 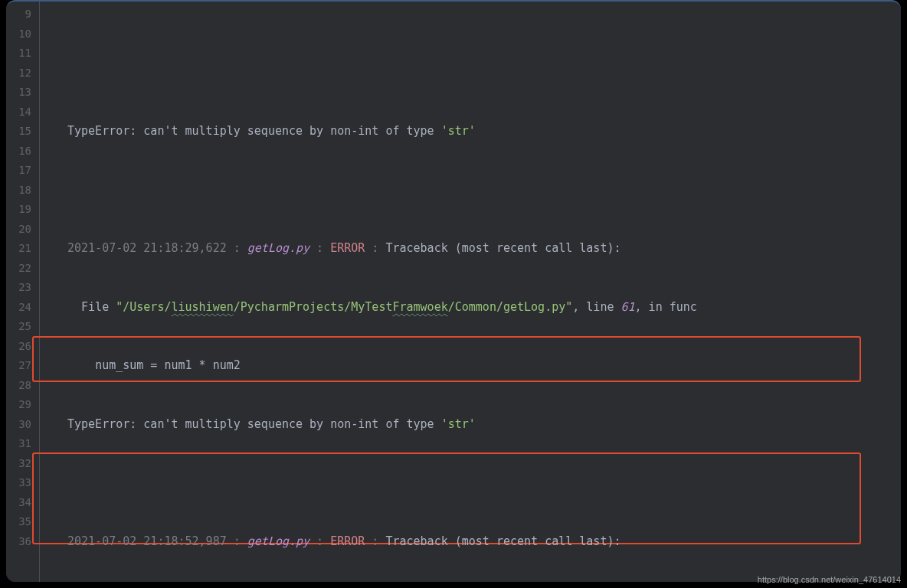 I want to click on line-number: 28, so click(x=23, y=386).